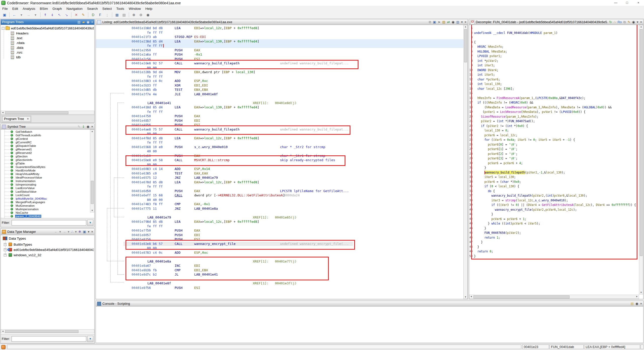 The width and height of the screenshot is (644, 350). I want to click on program-tree-tab-close-icon: ×, so click(28, 119).